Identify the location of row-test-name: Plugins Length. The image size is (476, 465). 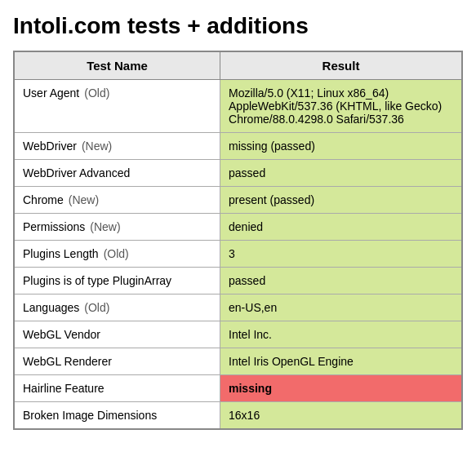
(60, 254).